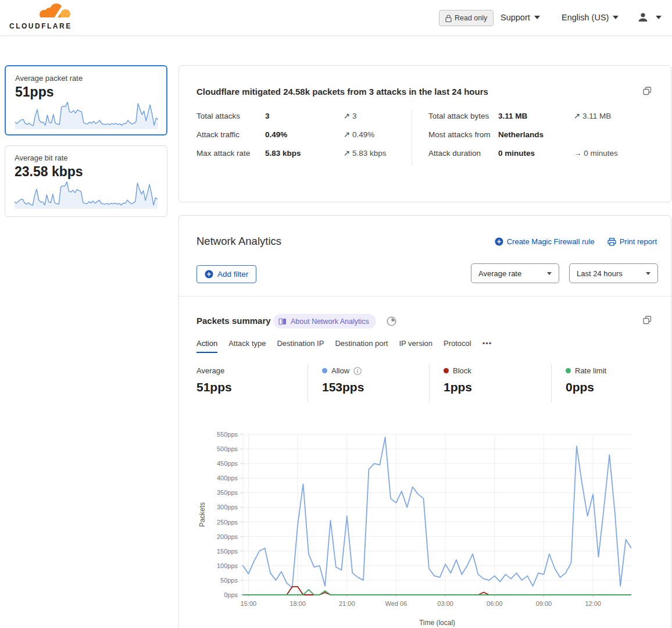 The image size is (672, 628). What do you see at coordinates (495, 604) in the screenshot?
I see `svg-text: 06:00` at bounding box center [495, 604].